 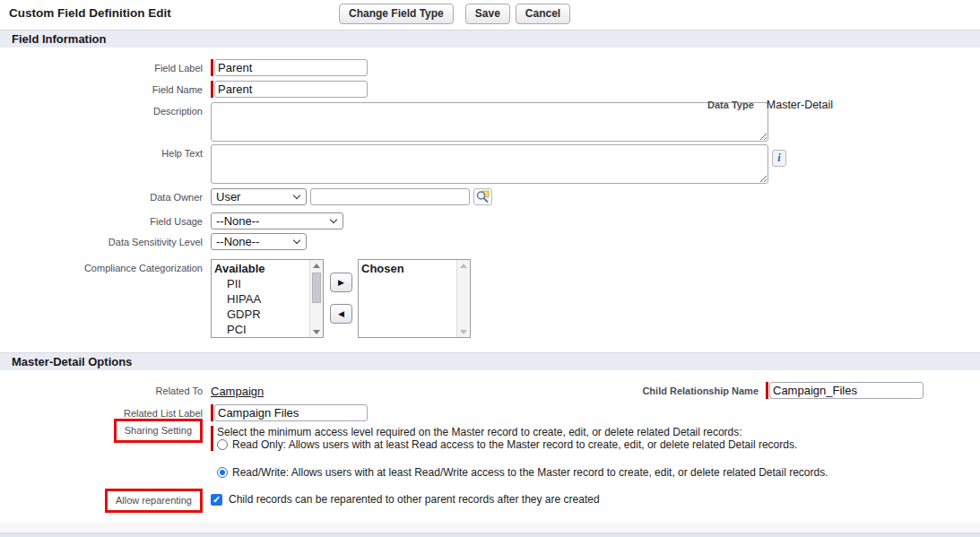 What do you see at coordinates (106, 88) in the screenshot?
I see `field-name-label: Field Name` at bounding box center [106, 88].